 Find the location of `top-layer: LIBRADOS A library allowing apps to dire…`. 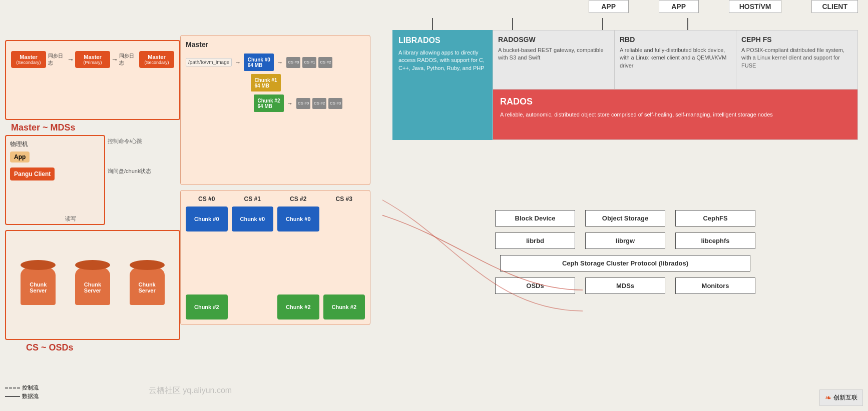

top-layer: LIBRADOS A library allowing apps to dire… is located at coordinates (625, 85).